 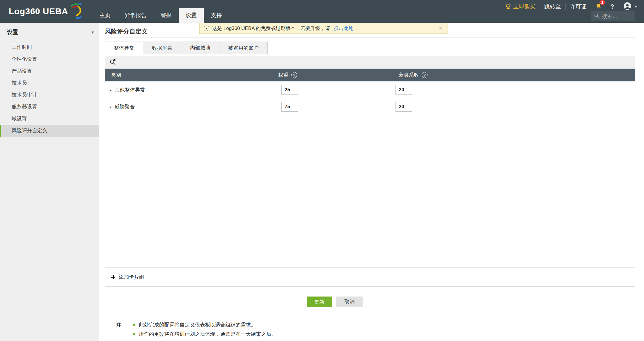 I want to click on logo-swirl-icon, so click(x=75, y=11).